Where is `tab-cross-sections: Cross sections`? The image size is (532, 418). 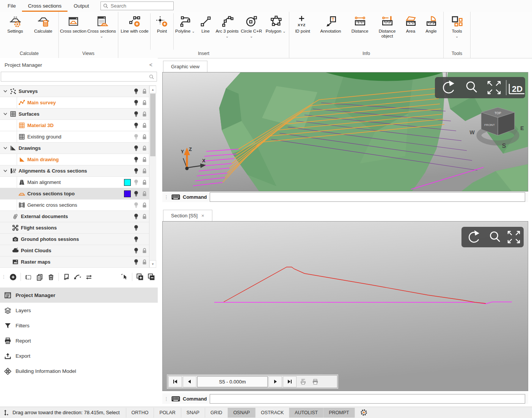 tab-cross-sections: Cross sections is located at coordinates (45, 6).